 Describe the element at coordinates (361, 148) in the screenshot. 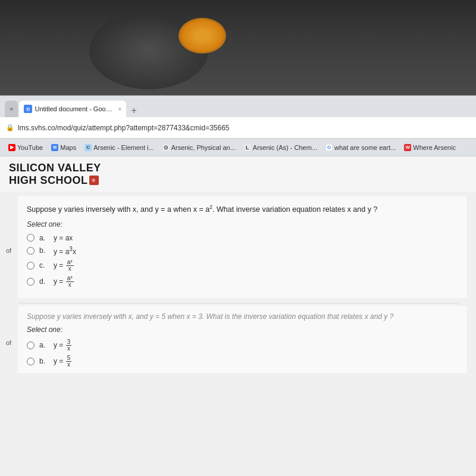

I see `bookmark-google: G what are some eart...` at that location.